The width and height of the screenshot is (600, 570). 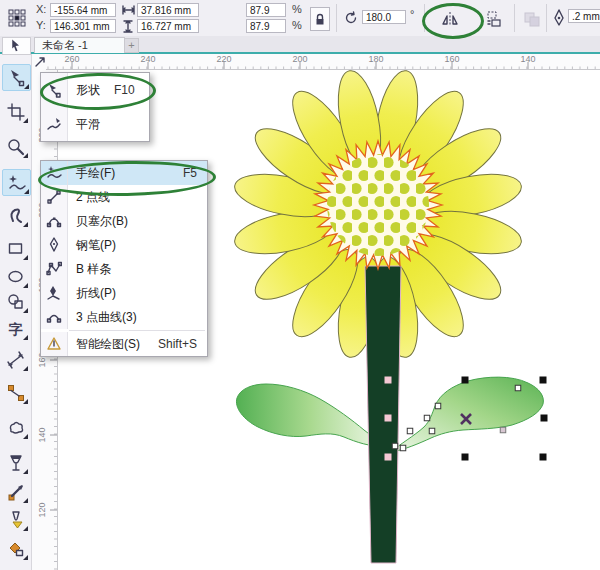 What do you see at coordinates (84, 124) in the screenshot?
I see `flyout-item-label: 平滑` at bounding box center [84, 124].